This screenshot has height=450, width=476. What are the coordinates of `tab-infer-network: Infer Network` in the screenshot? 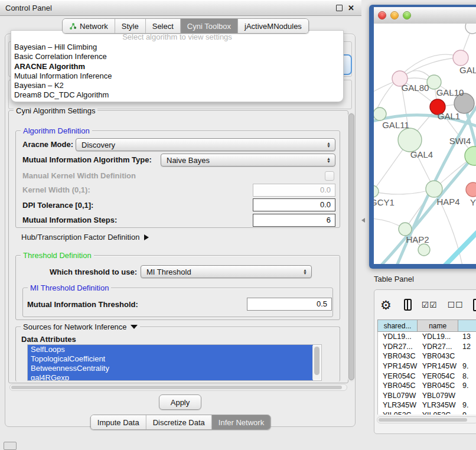 It's located at (241, 422).